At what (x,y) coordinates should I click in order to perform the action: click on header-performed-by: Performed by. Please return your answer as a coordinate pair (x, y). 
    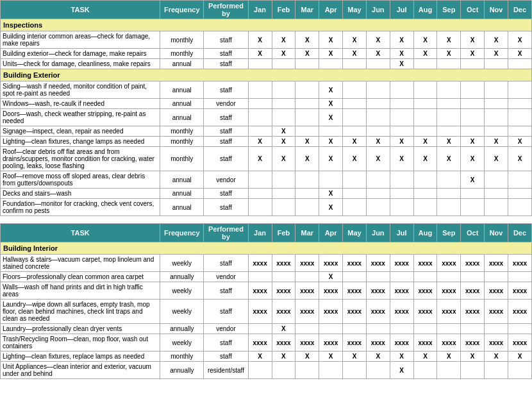
    Looking at the image, I should click on (226, 10).